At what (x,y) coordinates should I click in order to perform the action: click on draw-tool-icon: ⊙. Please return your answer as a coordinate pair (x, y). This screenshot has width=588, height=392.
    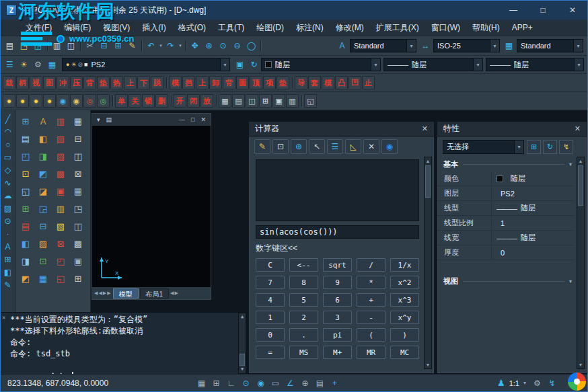
    Looking at the image, I should click on (8, 221).